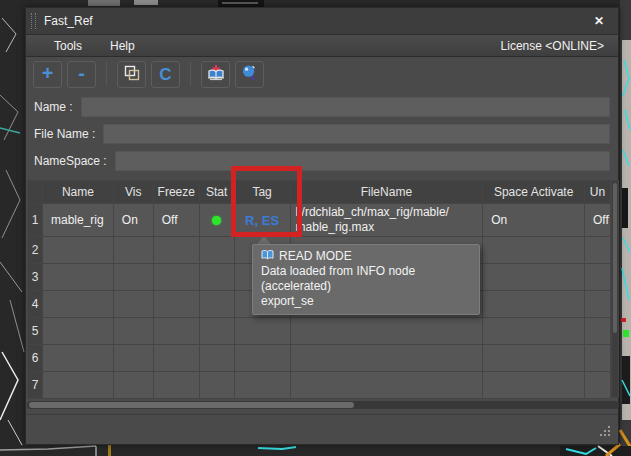 The width and height of the screenshot is (631, 456). What do you see at coordinates (599, 21) in the screenshot?
I see `close-icon: ✕` at bounding box center [599, 21].